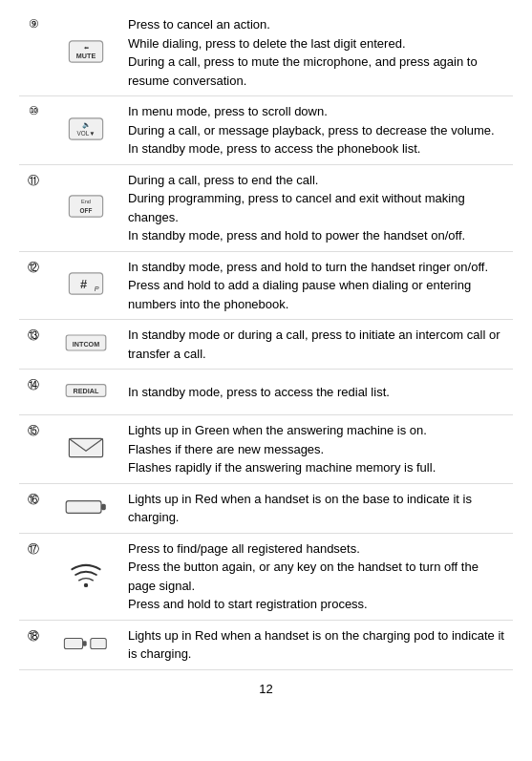 Image resolution: width=532 pixels, height=761 pixels. I want to click on table-row: ⑰ Press to find/page all registered hand…, so click(266, 577).